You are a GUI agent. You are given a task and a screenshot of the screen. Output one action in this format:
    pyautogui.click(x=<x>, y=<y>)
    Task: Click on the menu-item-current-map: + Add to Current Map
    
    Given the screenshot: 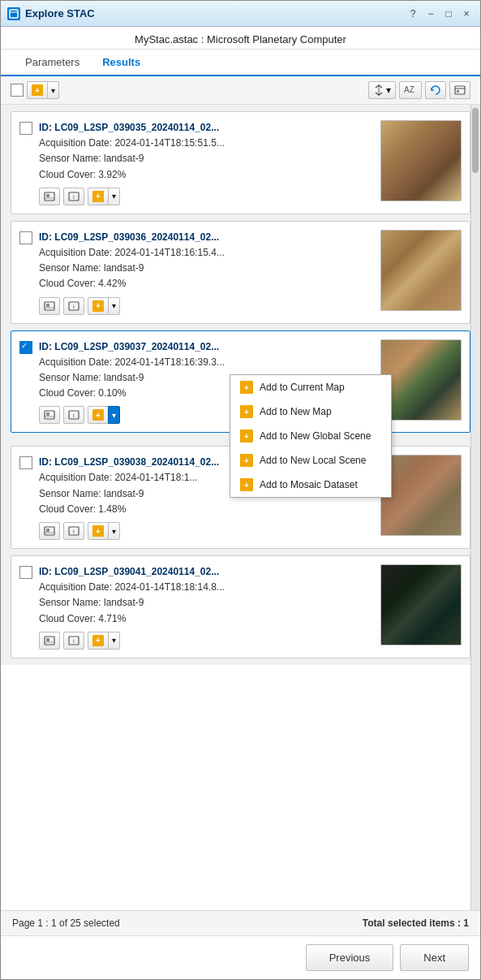 What is the action you would take?
    pyautogui.click(x=311, y=387)
    